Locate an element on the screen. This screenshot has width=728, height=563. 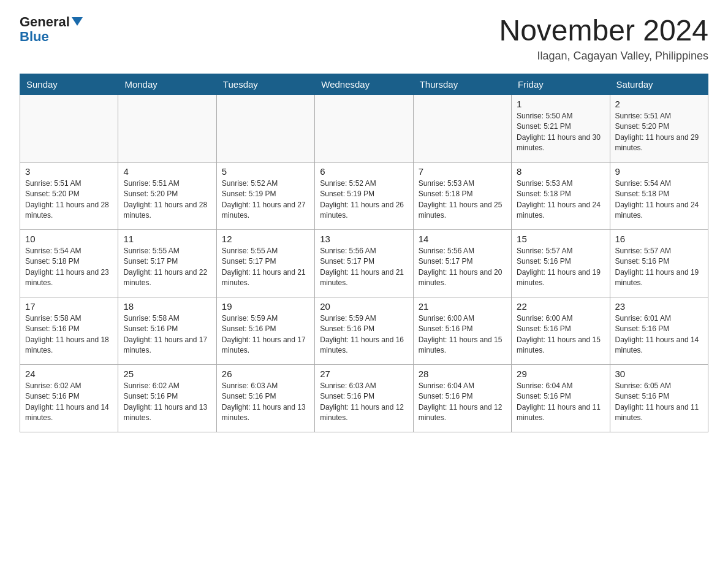
day-number: 20 is located at coordinates (364, 307).